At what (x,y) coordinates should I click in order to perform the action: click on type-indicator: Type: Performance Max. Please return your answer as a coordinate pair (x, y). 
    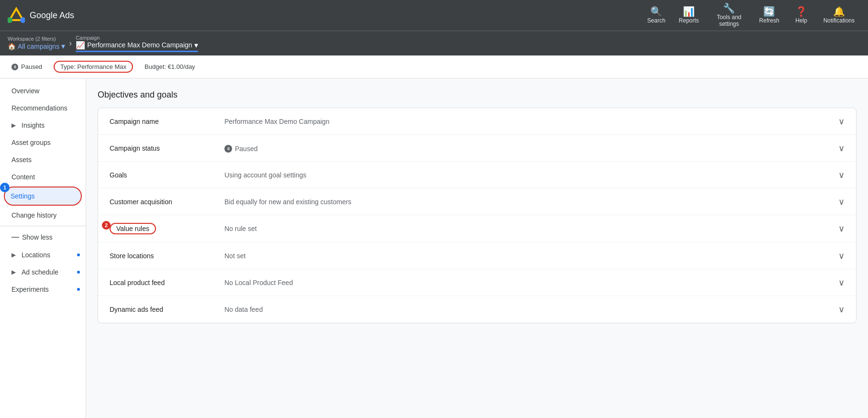
    Looking at the image, I should click on (93, 67).